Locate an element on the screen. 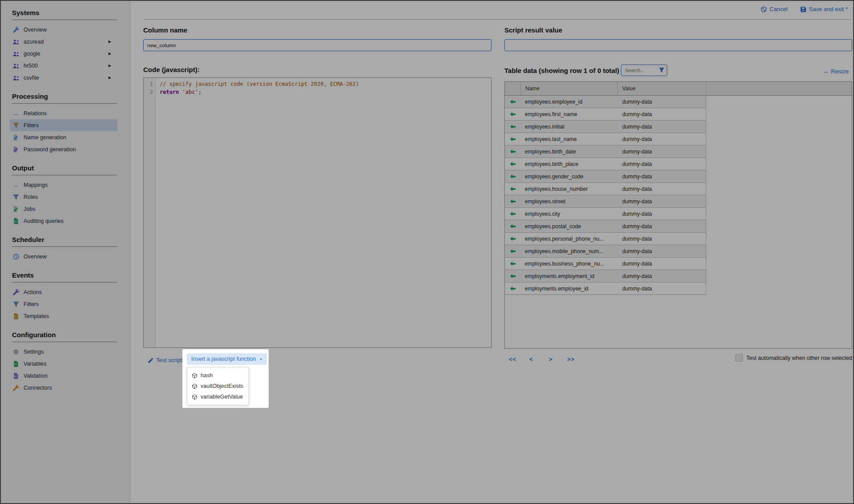 This screenshot has height=504, width=854. column-header-blank is located at coordinates (512, 89).